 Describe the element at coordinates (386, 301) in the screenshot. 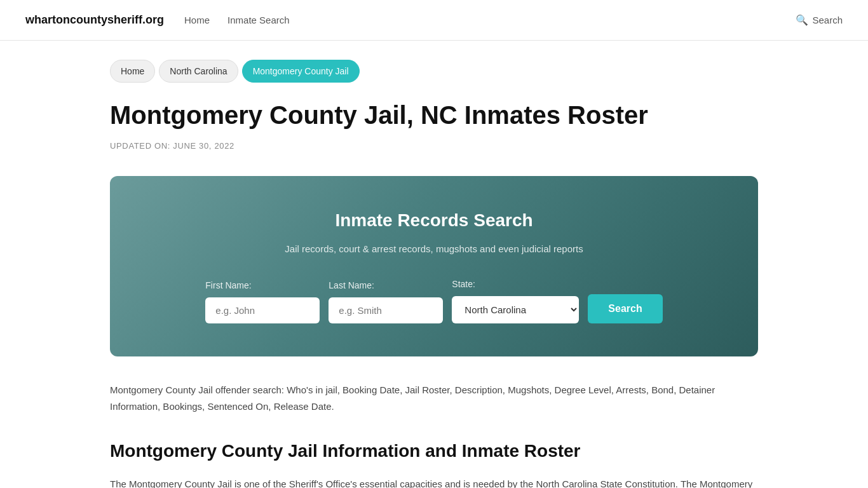

I see `last-name-group: Last Name:` at that location.